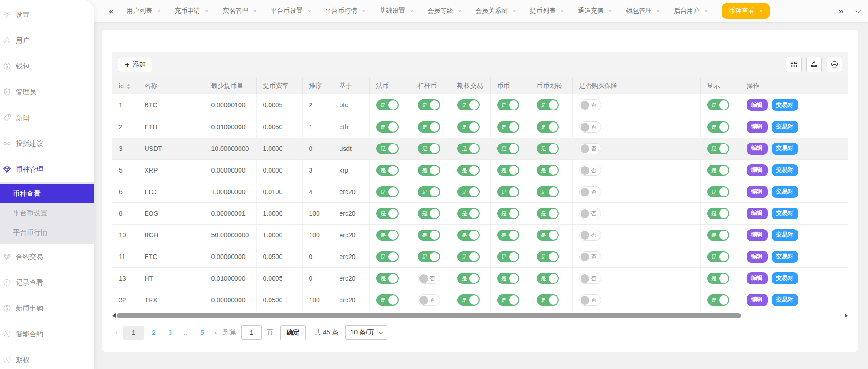 The height and width of the screenshot is (369, 868). Describe the element at coordinates (47, 169) in the screenshot. I see `sidebar-item-币种管理: 币种管理` at that location.